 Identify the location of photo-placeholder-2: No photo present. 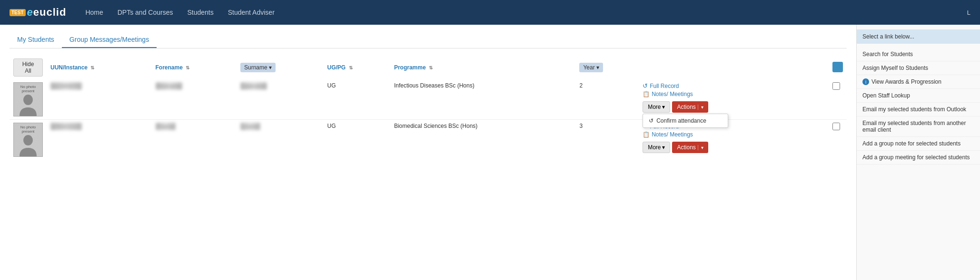
(28, 140).